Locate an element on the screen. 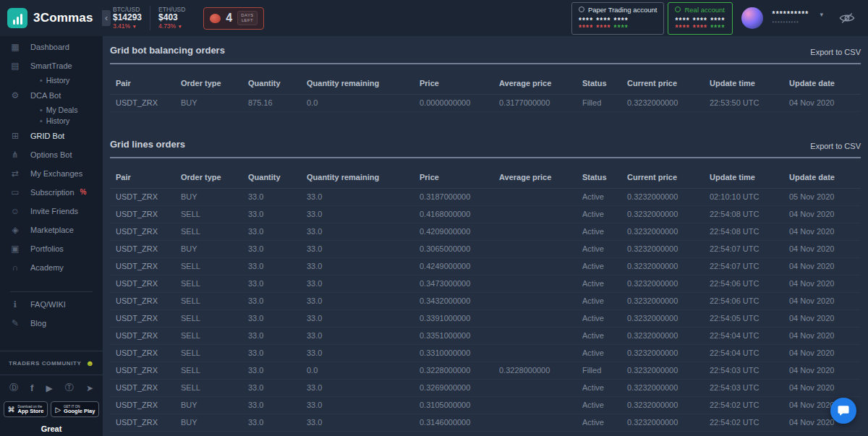  smarttrade-icon: ▤ is located at coordinates (15, 66).